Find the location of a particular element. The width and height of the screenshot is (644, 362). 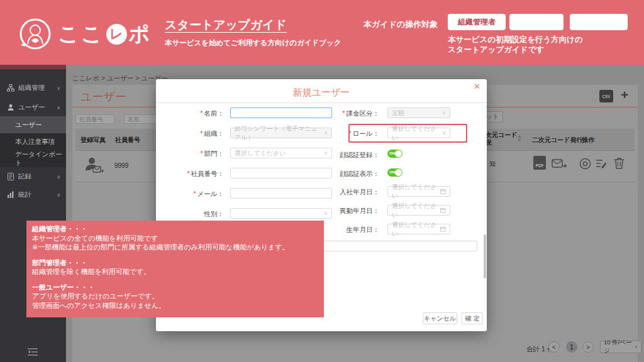

label-role: *ロール： is located at coordinates (348, 133).